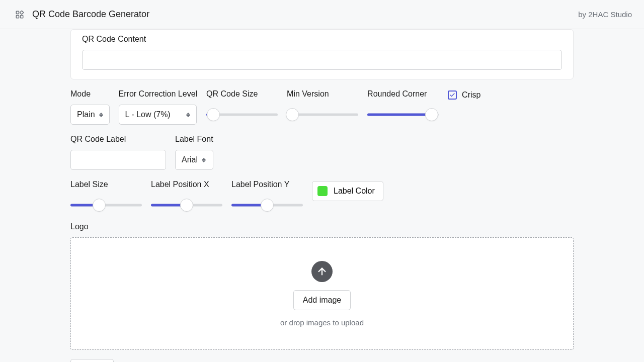  What do you see at coordinates (452, 95) in the screenshot?
I see `crisp-checkbox` at bounding box center [452, 95].